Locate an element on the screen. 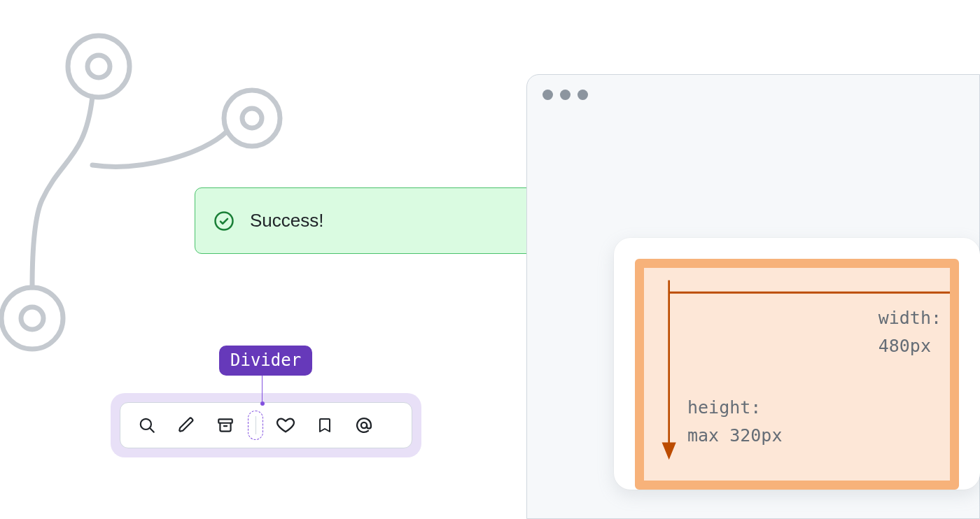 This screenshot has width=980, height=519. label-connector-dot is located at coordinates (262, 404).